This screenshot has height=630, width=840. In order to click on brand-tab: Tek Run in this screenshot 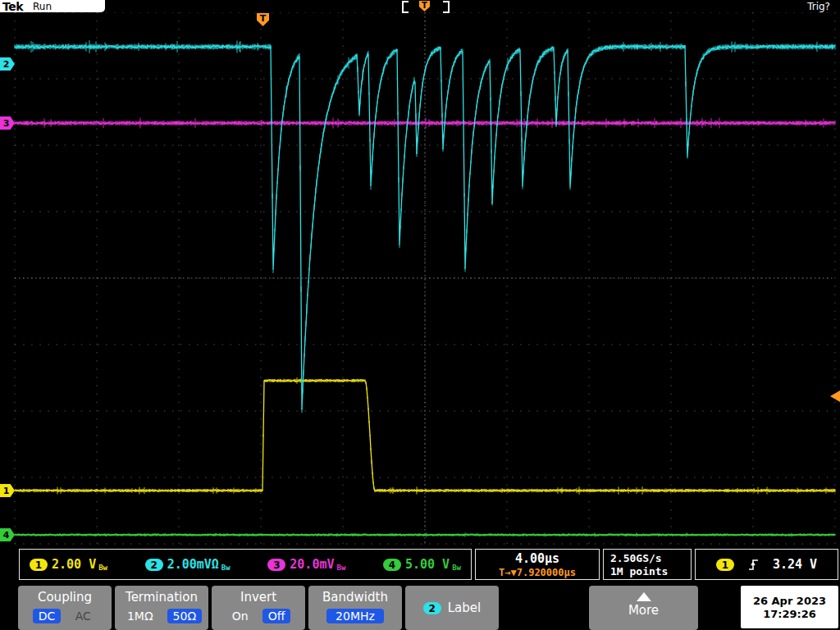, I will do `click(52, 7)`.